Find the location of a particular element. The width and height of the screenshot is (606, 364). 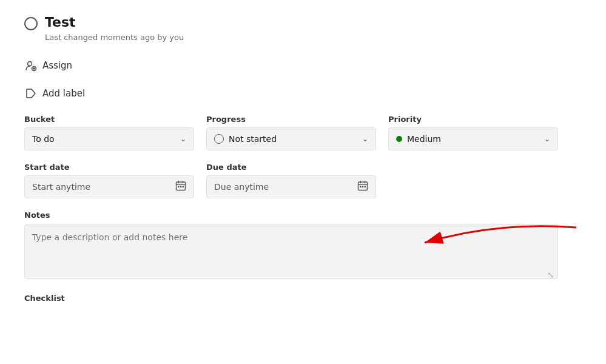

task-complete-circle is located at coordinates (31, 24).